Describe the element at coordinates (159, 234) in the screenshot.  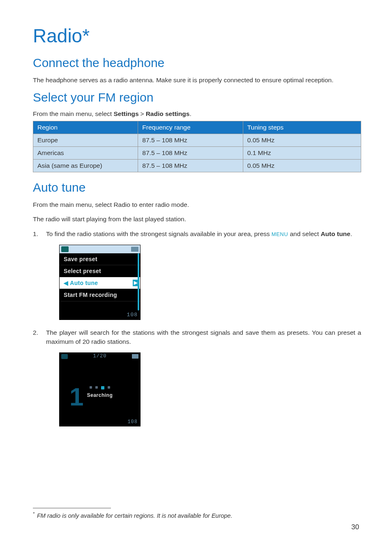
I see `step1a: To find the radio stations with the stro…` at that location.